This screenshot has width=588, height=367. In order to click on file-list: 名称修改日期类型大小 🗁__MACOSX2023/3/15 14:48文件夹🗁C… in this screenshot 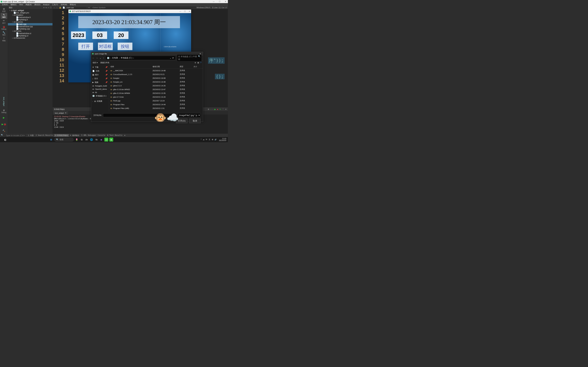, I will do `click(156, 88)`.